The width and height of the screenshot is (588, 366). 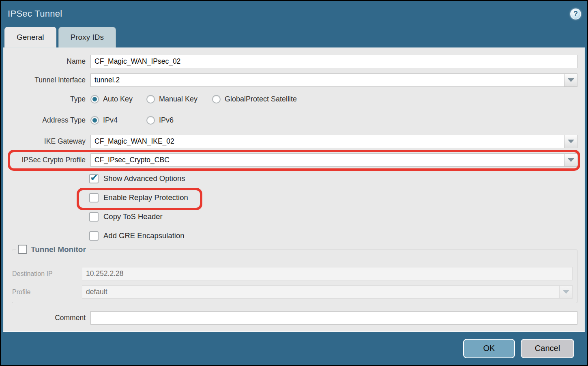 What do you see at coordinates (94, 198) in the screenshot?
I see `enable-replay-protection-checkbox` at bounding box center [94, 198].